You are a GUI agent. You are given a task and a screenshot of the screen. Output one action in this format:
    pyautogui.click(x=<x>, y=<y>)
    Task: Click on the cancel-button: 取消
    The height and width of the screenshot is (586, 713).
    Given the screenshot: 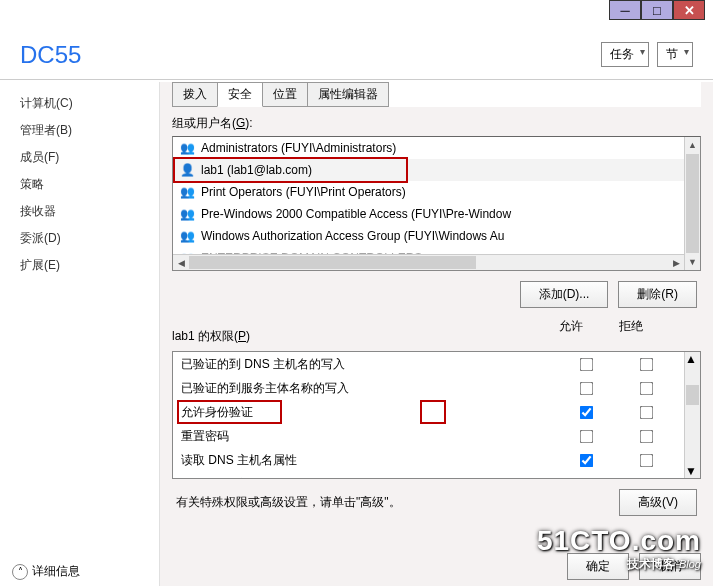 What is the action you would take?
    pyautogui.click(x=670, y=566)
    